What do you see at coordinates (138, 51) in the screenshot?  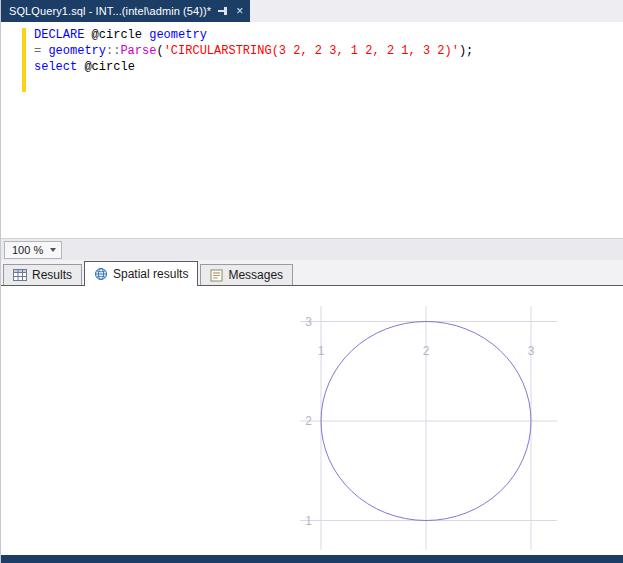 I see `code-token: Parse` at bounding box center [138, 51].